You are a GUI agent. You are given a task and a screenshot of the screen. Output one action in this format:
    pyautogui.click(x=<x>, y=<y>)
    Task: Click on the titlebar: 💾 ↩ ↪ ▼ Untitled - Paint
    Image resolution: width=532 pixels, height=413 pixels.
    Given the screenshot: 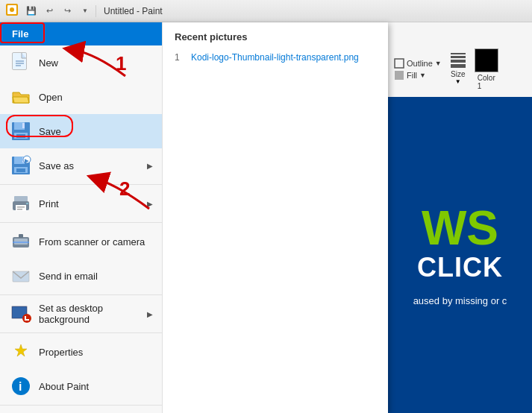 What is the action you would take?
    pyautogui.click(x=266, y=11)
    